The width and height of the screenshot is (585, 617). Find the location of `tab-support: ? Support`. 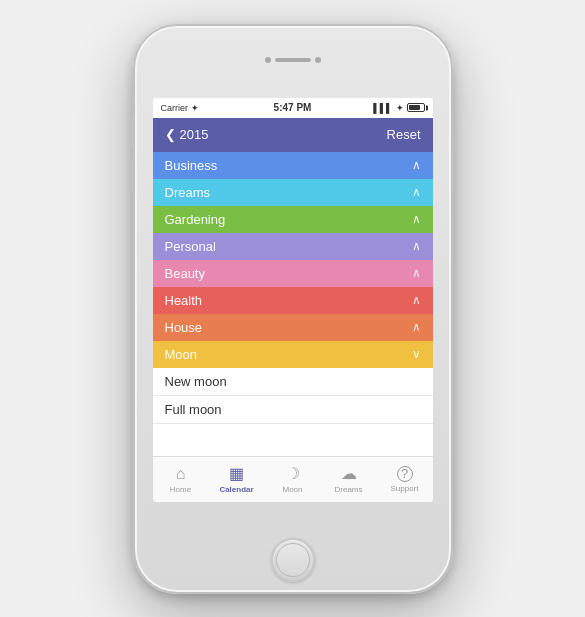

tab-support: ? Support is located at coordinates (405, 480).